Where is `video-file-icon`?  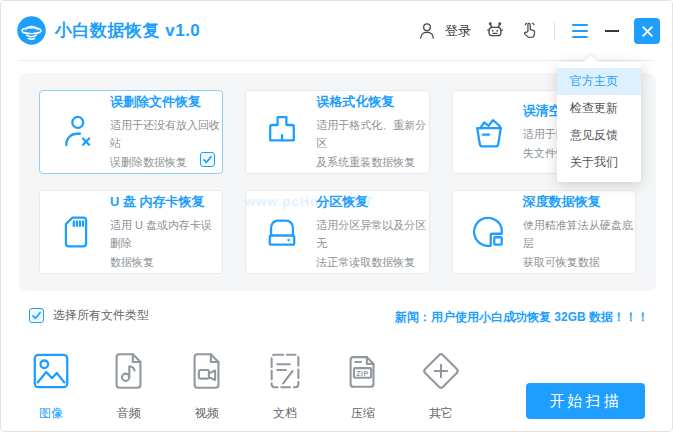 video-file-icon is located at coordinates (207, 371).